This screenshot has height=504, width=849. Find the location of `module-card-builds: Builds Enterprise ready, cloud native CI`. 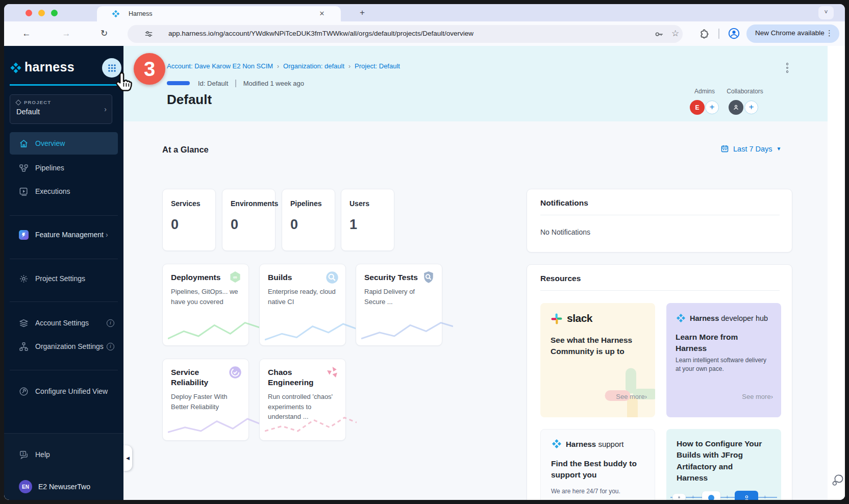

module-card-builds: Builds Enterprise ready, cloud native CI is located at coordinates (303, 305).